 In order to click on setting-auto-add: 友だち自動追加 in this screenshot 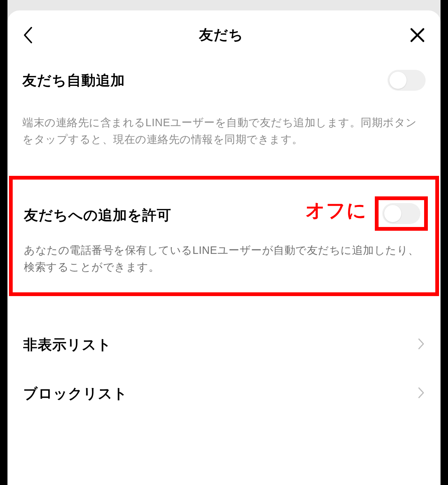, I will do `click(224, 77)`.